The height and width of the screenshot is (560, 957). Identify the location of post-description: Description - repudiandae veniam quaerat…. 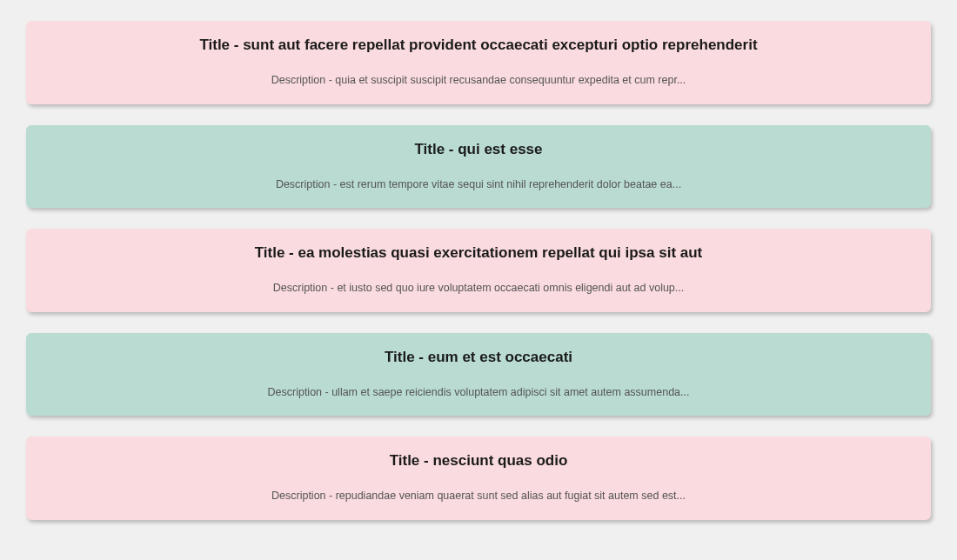
(478, 497).